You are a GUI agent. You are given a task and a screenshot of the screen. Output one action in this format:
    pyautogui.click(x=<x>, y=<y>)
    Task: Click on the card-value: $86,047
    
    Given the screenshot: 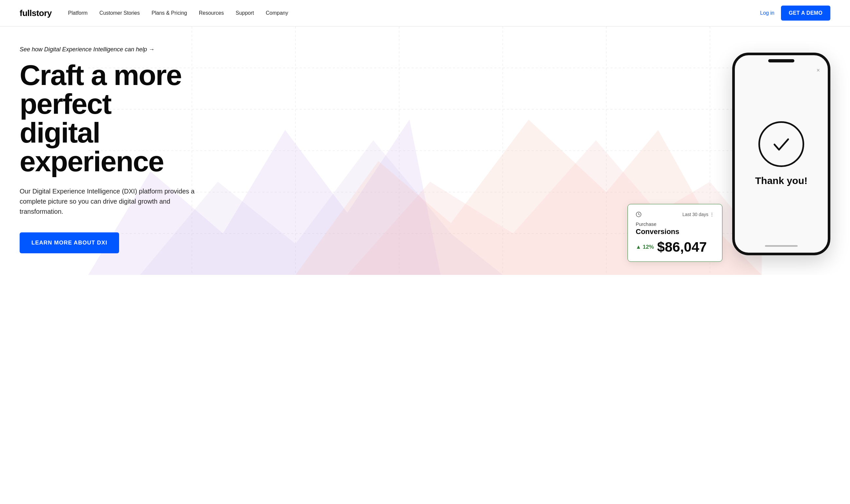 What is the action you would take?
    pyautogui.click(x=682, y=247)
    